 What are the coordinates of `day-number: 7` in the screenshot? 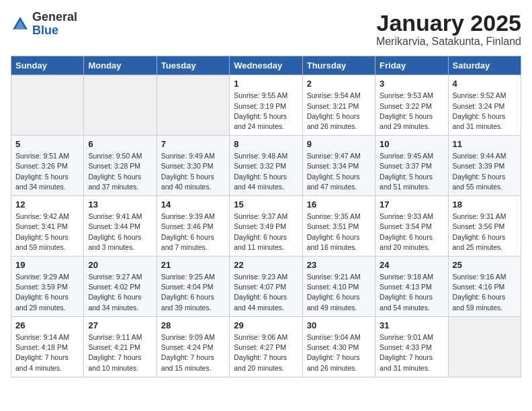 It's located at (193, 144).